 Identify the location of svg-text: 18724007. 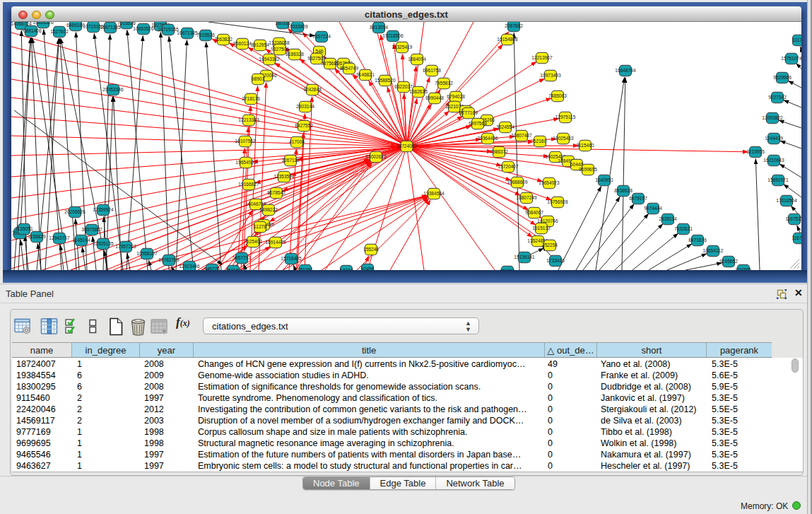
(407, 146).